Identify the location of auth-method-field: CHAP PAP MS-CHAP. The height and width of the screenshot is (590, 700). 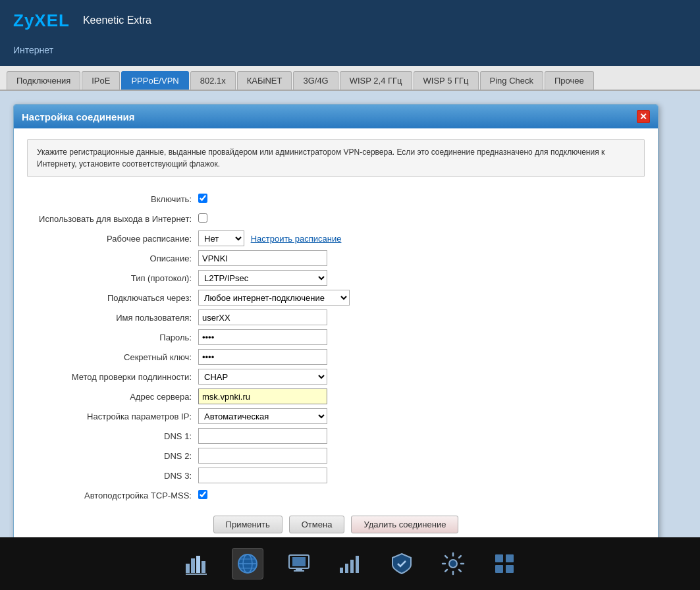
(421, 377).